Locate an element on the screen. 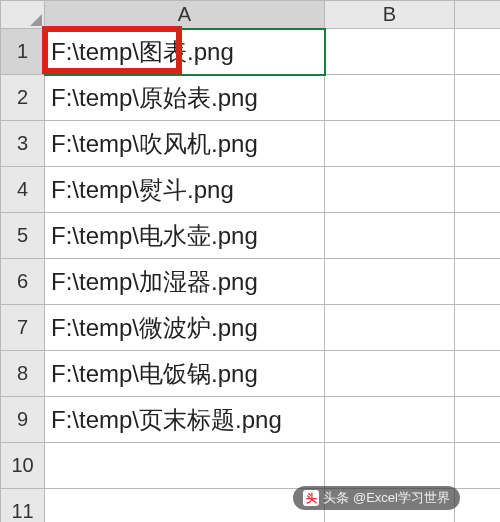 The image size is (500, 522). cell-c7 is located at coordinates (478, 328).